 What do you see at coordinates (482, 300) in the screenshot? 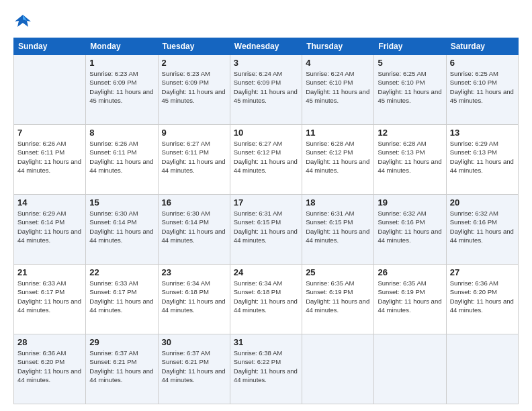
I see `calendar-cell: 27Sunrise: 6:36 AM Sunset: 6:20 PM Dayli…` at bounding box center [482, 300].